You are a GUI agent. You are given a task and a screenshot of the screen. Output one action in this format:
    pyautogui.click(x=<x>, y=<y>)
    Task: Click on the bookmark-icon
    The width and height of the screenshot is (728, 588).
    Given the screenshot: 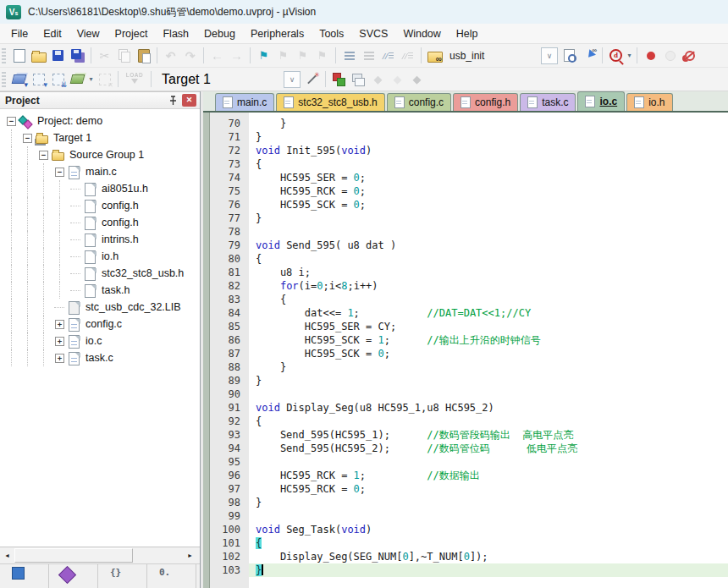 What is the action you would take?
    pyautogui.click(x=264, y=56)
    